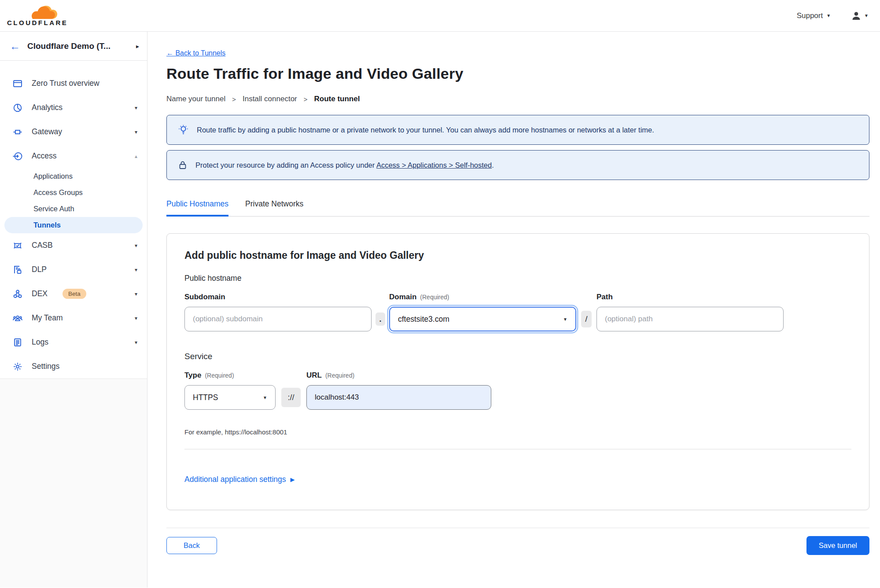  Describe the element at coordinates (235, 480) in the screenshot. I see `additional-settings-label: Additional application settings` at that location.